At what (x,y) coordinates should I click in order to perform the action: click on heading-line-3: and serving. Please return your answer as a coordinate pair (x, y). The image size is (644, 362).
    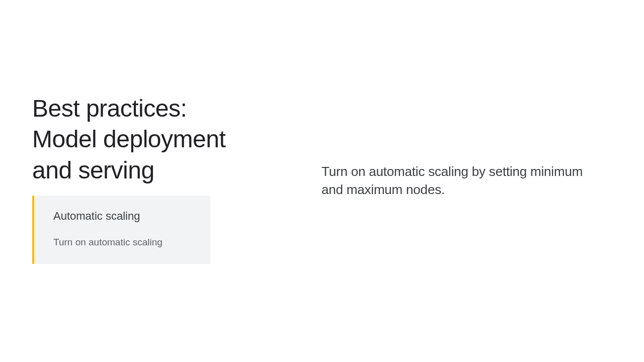
    Looking at the image, I should click on (94, 170).